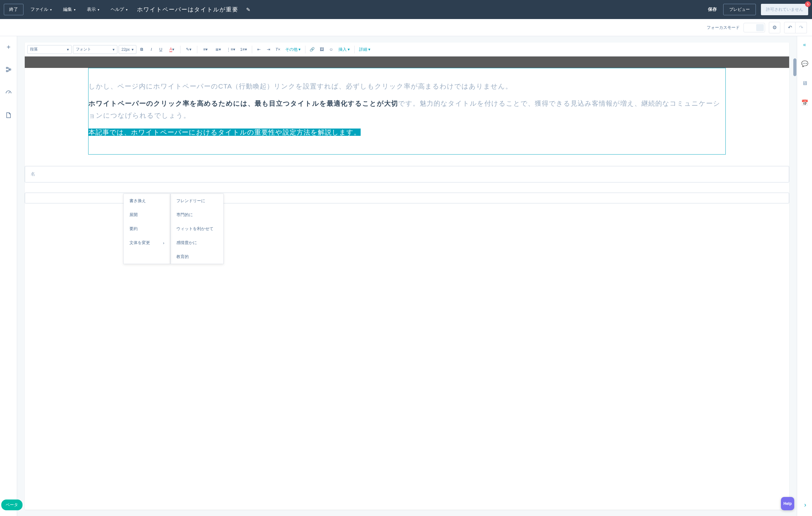 The height and width of the screenshot is (516, 812). I want to click on clear-format-button: T×, so click(278, 49).